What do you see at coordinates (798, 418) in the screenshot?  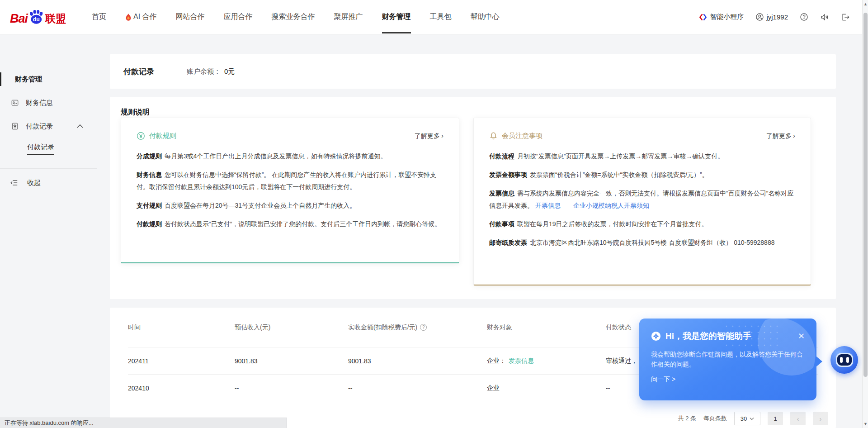 I see `prev-page-button: ‹` at bounding box center [798, 418].